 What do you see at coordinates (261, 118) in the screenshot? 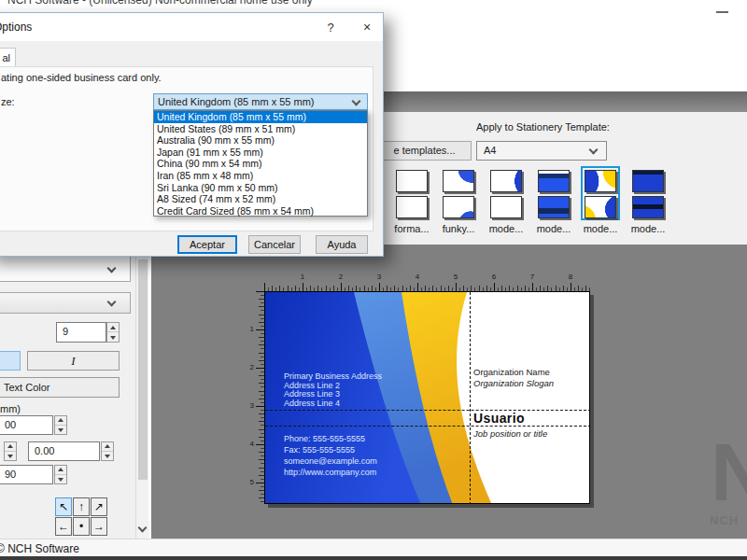
I see `dropdown-option: United Kingdom (85 mm x 55 mm)` at bounding box center [261, 118].